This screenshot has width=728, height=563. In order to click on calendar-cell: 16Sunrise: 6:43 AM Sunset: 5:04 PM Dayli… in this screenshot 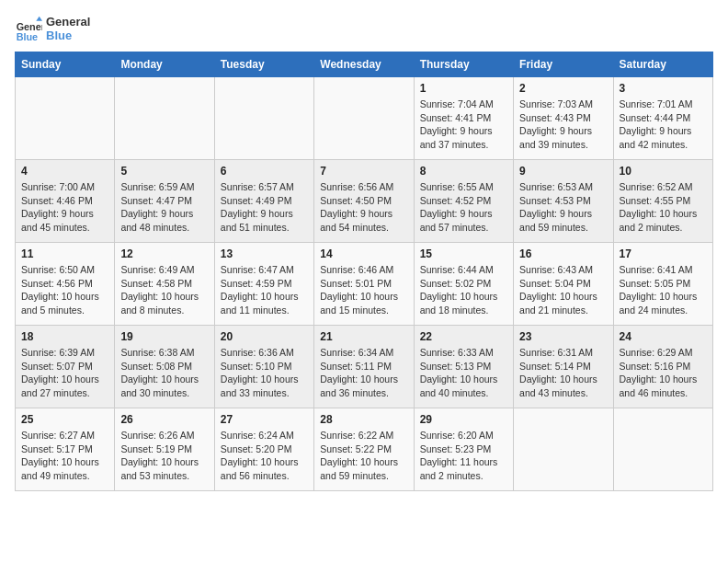, I will do `click(563, 284)`.